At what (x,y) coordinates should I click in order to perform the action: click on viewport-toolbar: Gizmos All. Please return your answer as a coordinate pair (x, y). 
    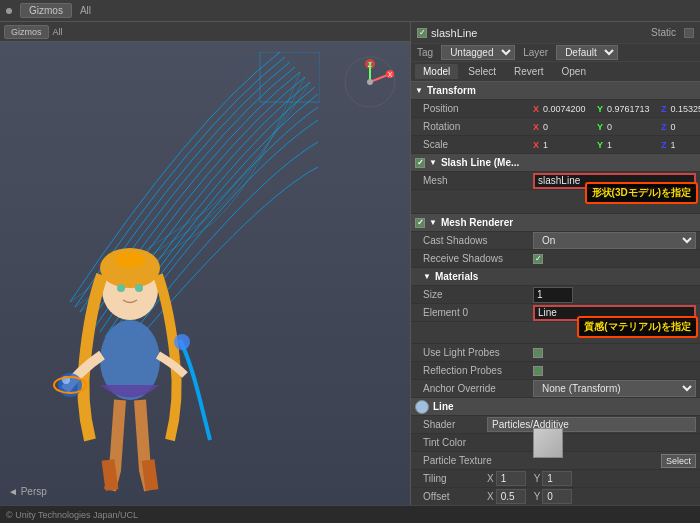
    Looking at the image, I should click on (205, 32).